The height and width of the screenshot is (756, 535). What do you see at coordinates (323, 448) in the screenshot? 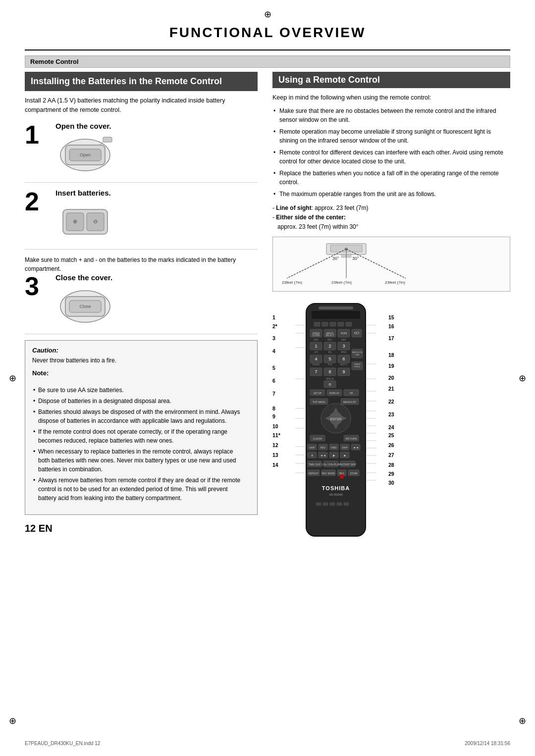
I see `svg-text: REV` at bounding box center [323, 448].